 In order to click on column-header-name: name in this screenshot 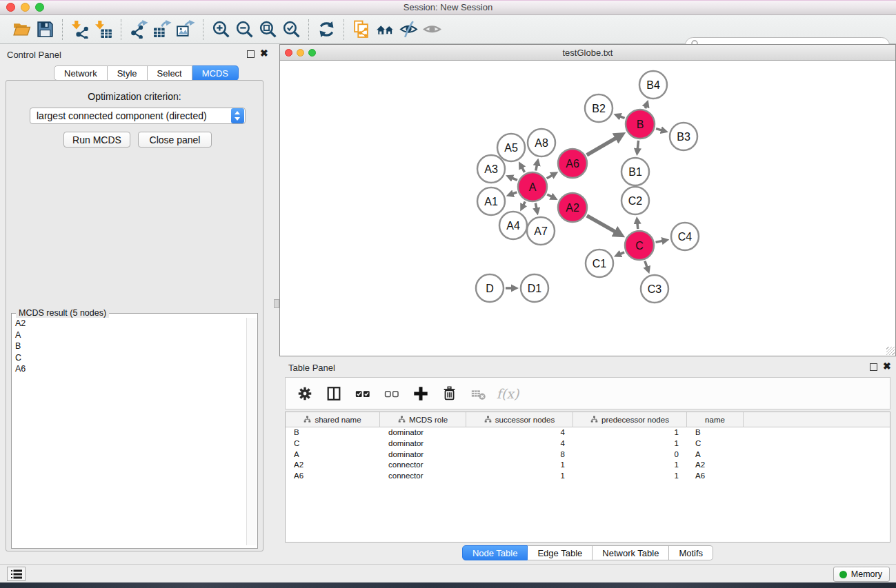, I will do `click(715, 420)`.